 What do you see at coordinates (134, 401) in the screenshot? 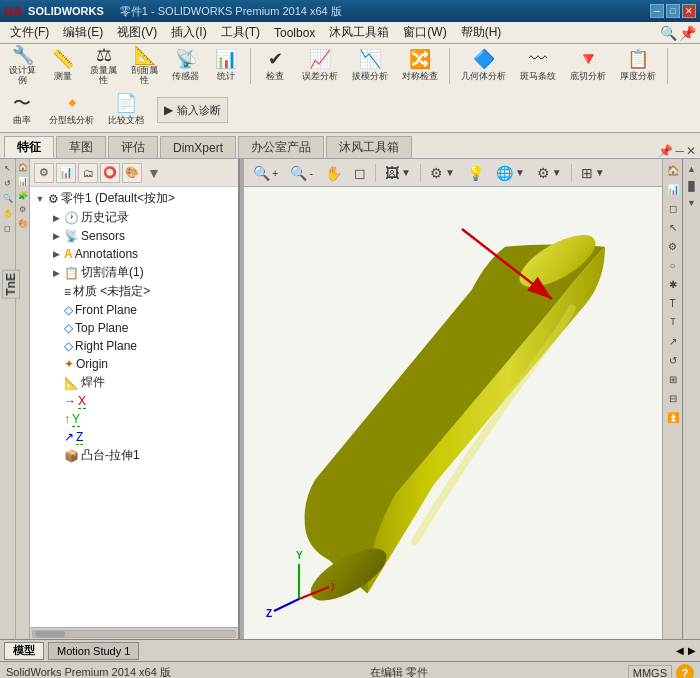
I see `tree-x-axis: → X` at bounding box center [134, 401].